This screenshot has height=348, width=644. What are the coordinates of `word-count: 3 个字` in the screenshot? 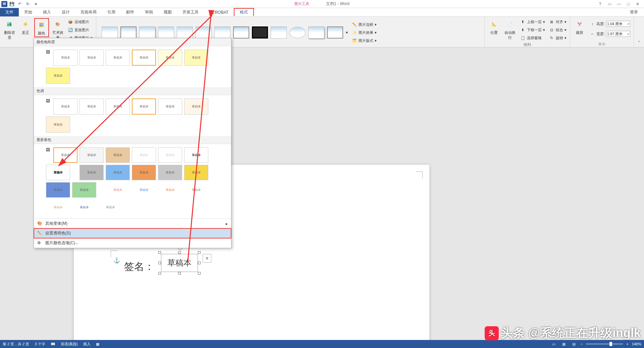 It's located at (40, 344).